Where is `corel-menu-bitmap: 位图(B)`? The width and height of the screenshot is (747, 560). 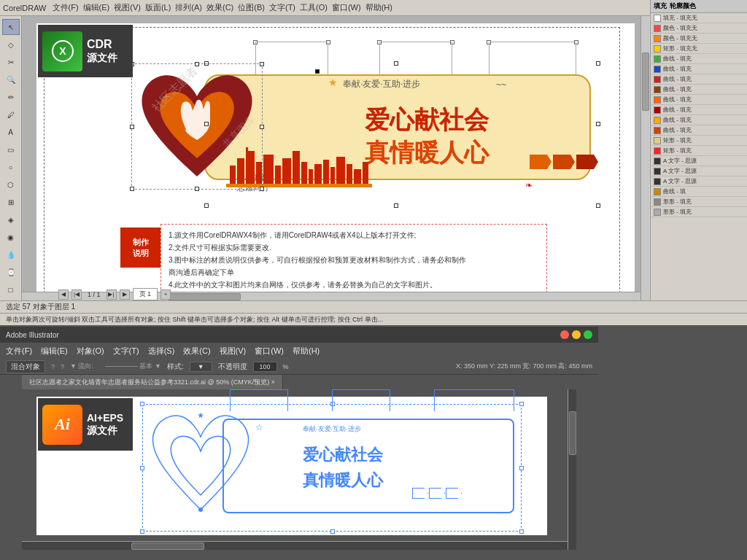 corel-menu-bitmap: 位图(B) is located at coordinates (251, 7).